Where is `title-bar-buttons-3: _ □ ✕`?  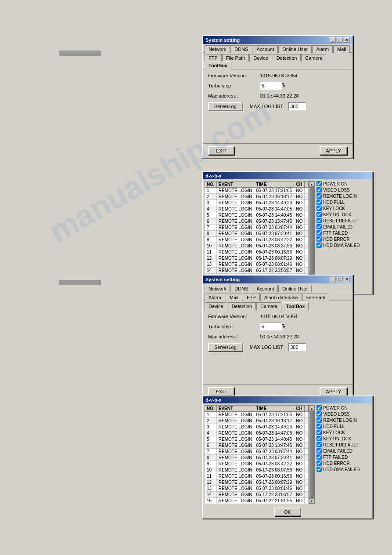
title-bar-buttons-3: _ □ ✕ is located at coordinates (340, 279).